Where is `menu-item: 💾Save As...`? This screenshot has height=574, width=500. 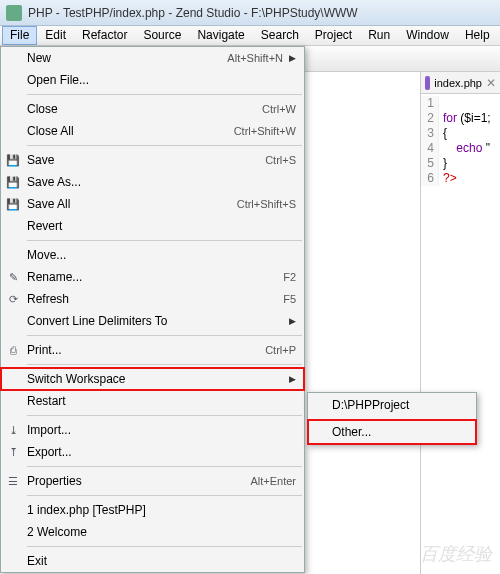 menu-item: 💾Save As... is located at coordinates (152, 182).